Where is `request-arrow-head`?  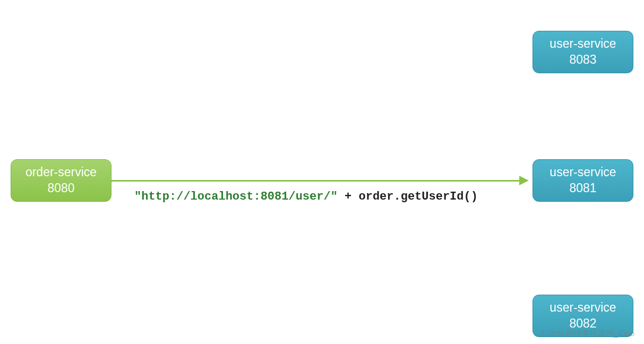 request-arrow-head is located at coordinates (524, 180).